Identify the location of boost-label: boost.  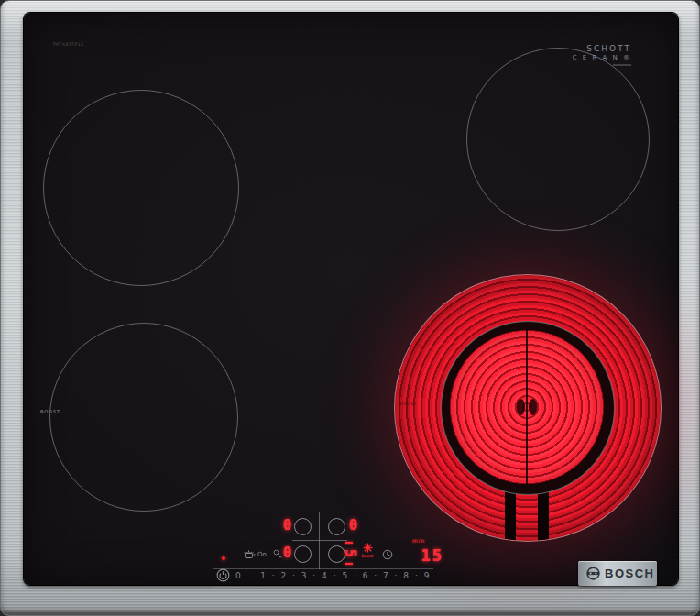
(367, 556).